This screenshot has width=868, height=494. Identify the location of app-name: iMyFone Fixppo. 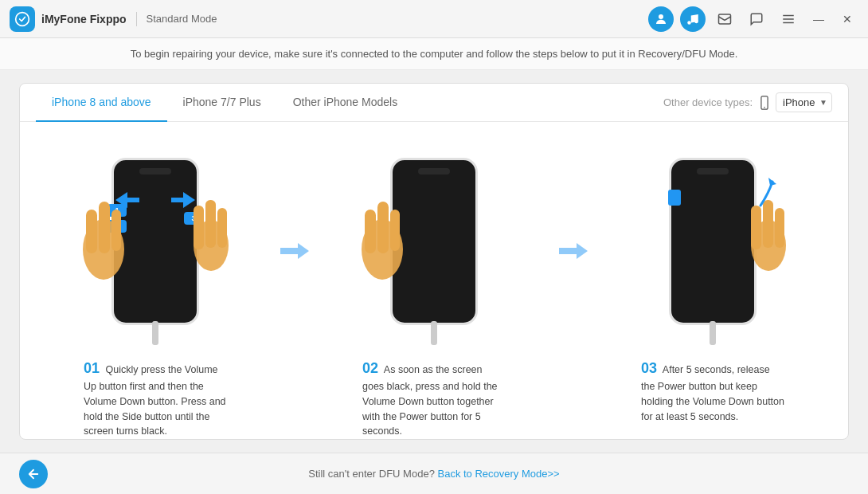
(84, 19).